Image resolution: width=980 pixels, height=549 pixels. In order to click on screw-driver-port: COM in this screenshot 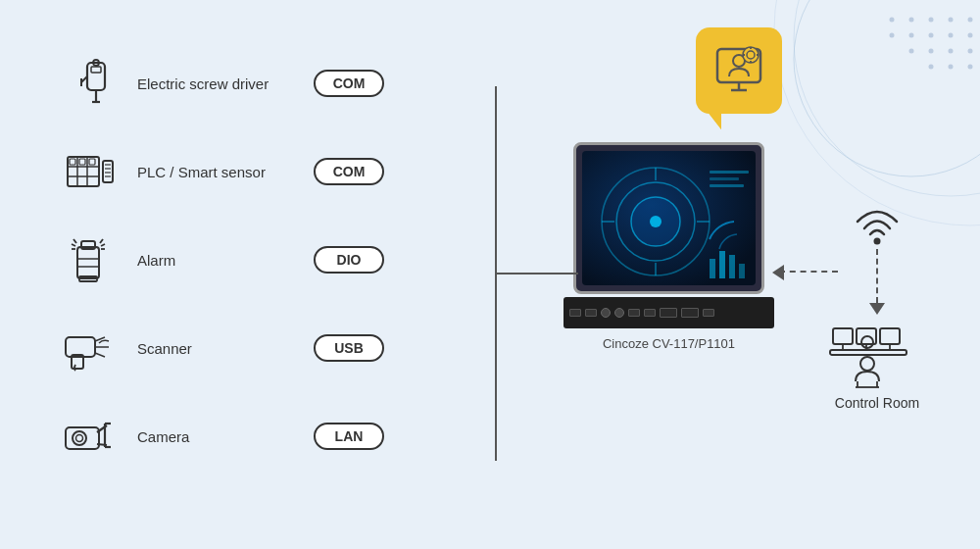, I will do `click(349, 83)`.